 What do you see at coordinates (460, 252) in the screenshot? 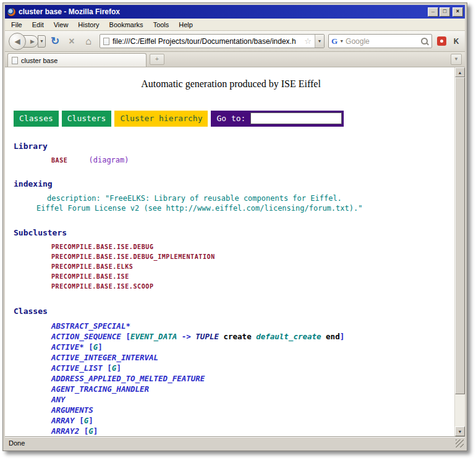
I see `vertical-scrollbar: ▲ ▼` at bounding box center [460, 252].